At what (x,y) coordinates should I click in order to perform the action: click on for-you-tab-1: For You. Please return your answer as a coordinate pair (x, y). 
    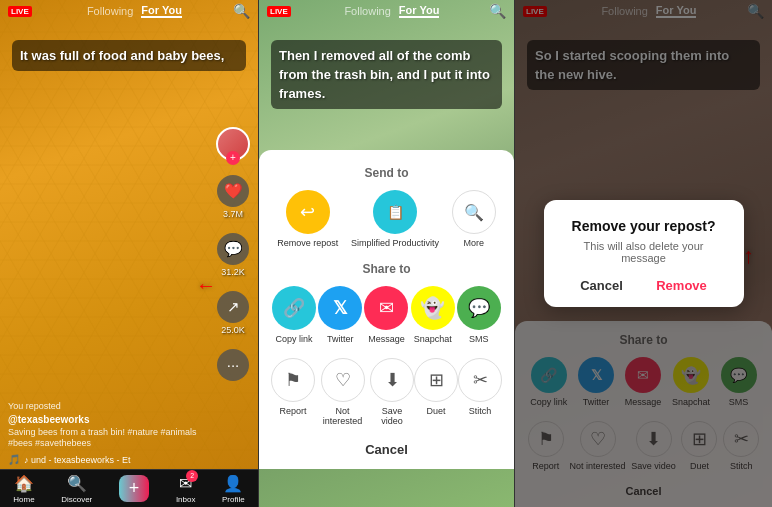
    Looking at the image, I should click on (162, 11).